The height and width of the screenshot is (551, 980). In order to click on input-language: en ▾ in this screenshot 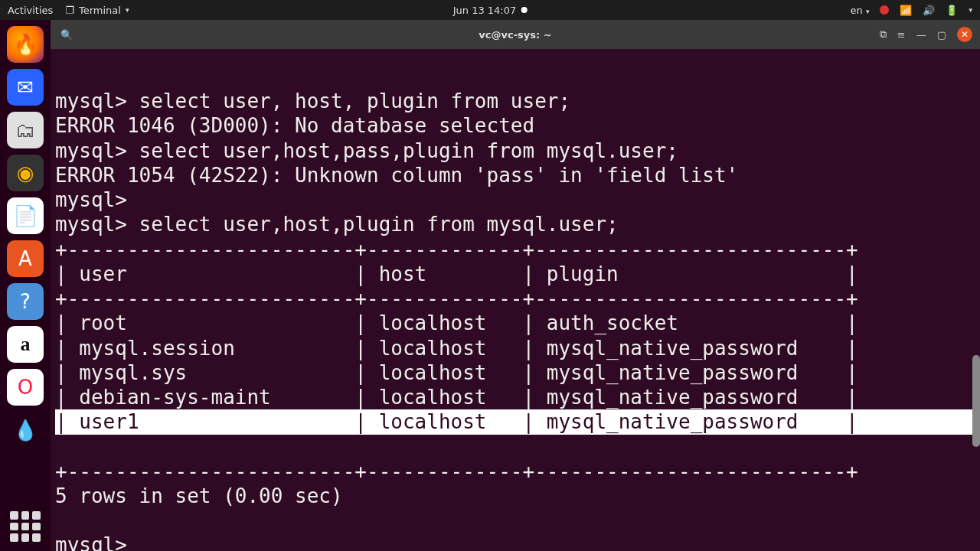, I will do `click(861, 11)`.